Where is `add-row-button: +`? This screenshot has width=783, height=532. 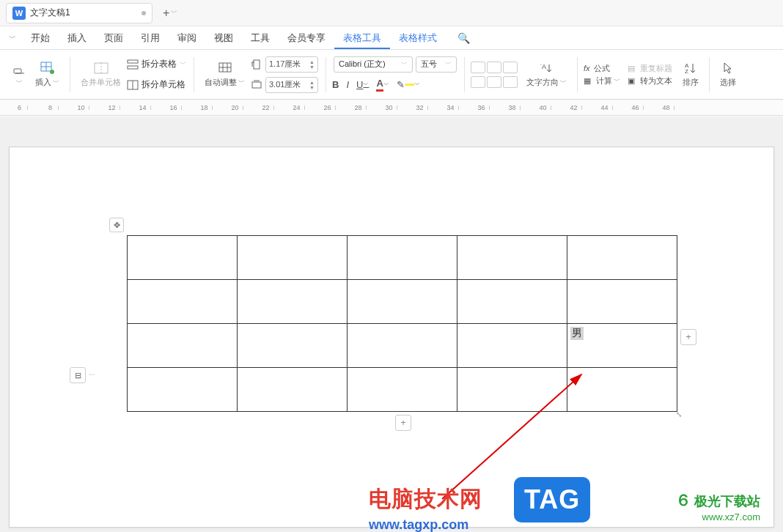
add-row-button: + is located at coordinates (403, 423).